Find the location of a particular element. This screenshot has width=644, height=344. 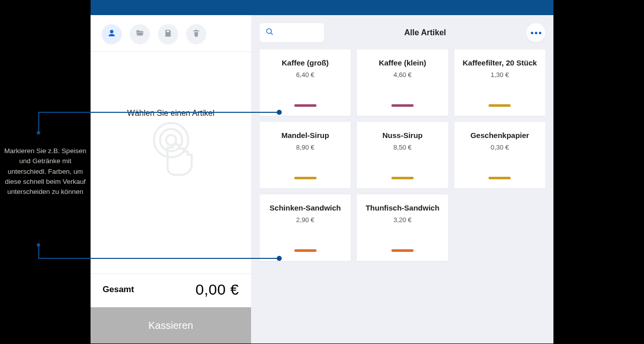

checkout-button: Kassieren is located at coordinates (171, 325).